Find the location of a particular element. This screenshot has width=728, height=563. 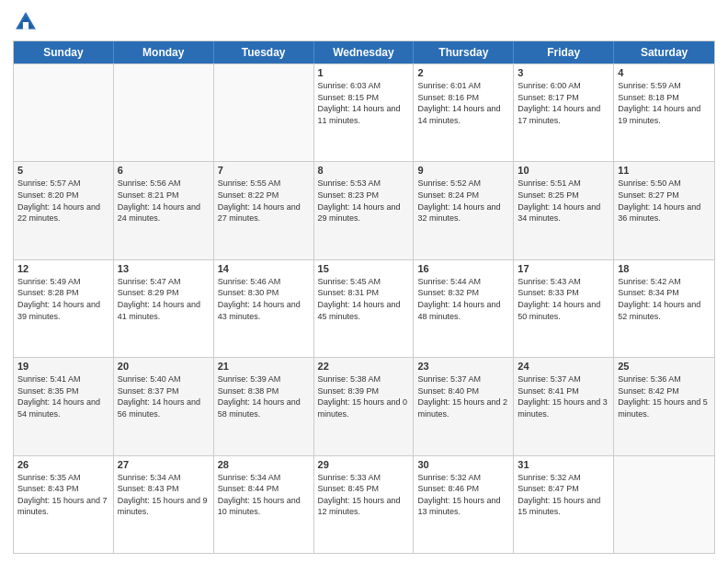

calendar-header-sunday: Sunday is located at coordinates (64, 52).